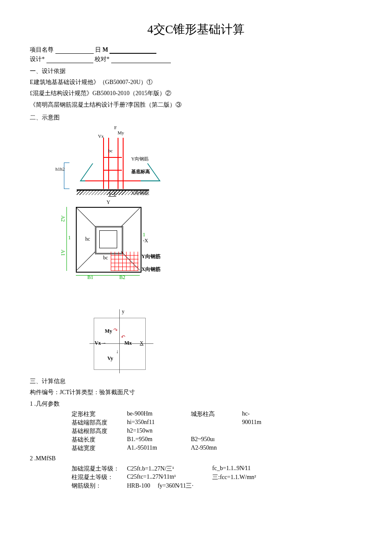 The height and width of the screenshot is (555, 392). What do you see at coordinates (99, 423) in the screenshot?
I see `g2-l1: 基础端部高度` at bounding box center [99, 423].